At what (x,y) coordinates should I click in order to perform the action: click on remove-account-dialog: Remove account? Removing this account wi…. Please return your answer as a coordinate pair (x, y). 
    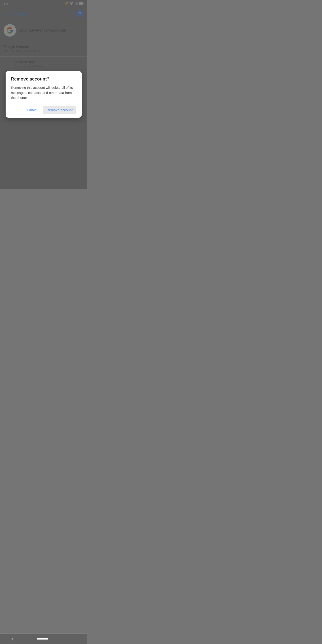
    Looking at the image, I should click on (44, 94).